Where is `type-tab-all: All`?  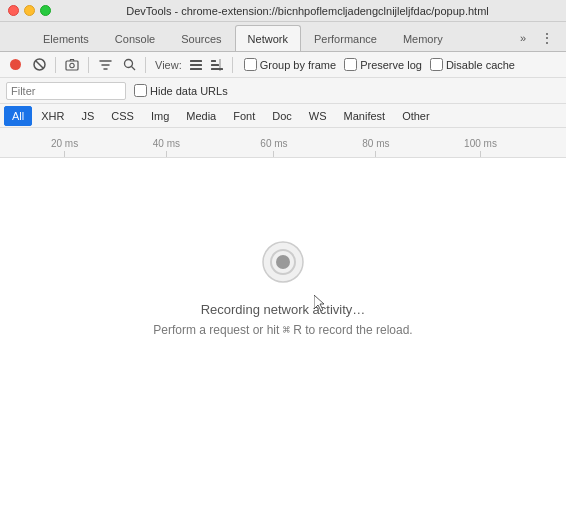
type-tab-all: All is located at coordinates (18, 116).